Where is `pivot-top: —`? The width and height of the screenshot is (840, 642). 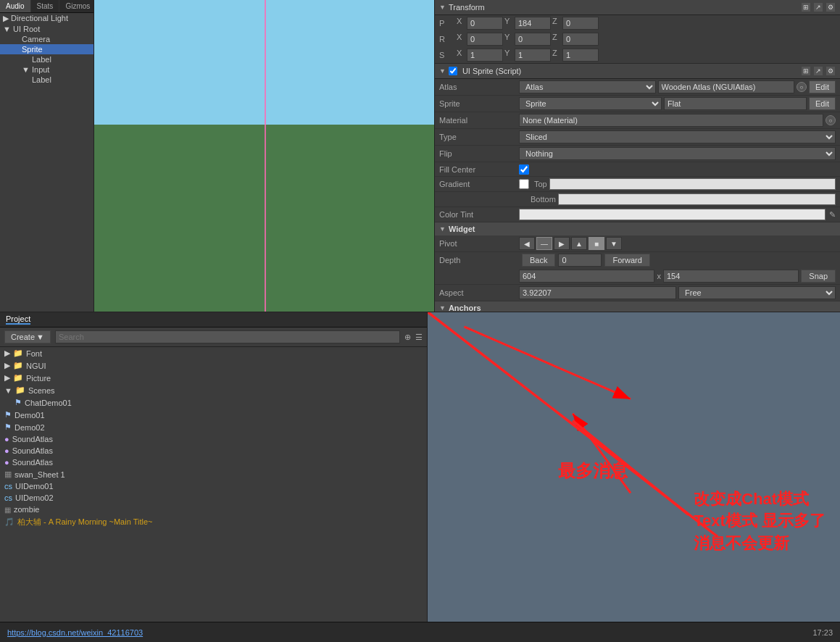
pivot-top: — is located at coordinates (544, 243).